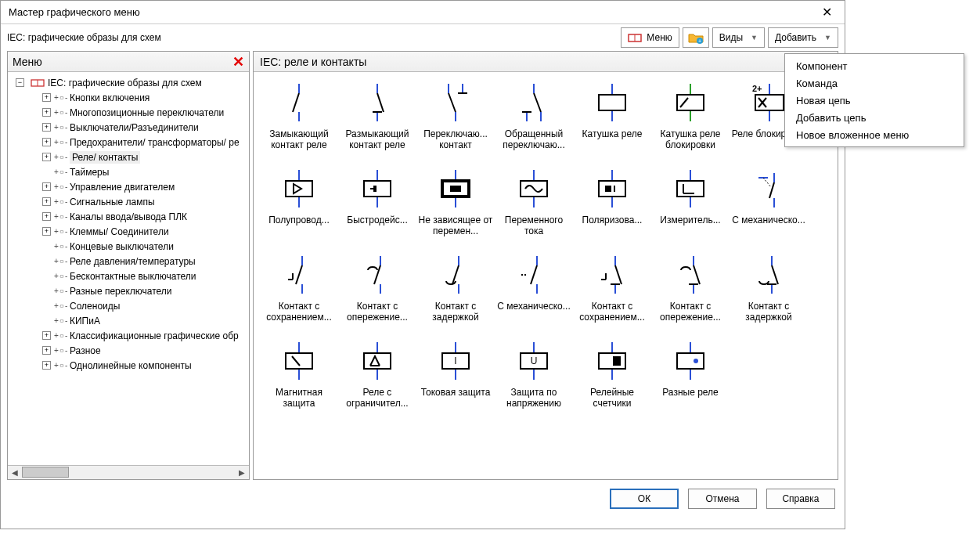 The width and height of the screenshot is (980, 534). I want to click on symbol-item: IТоковая защита, so click(456, 380).